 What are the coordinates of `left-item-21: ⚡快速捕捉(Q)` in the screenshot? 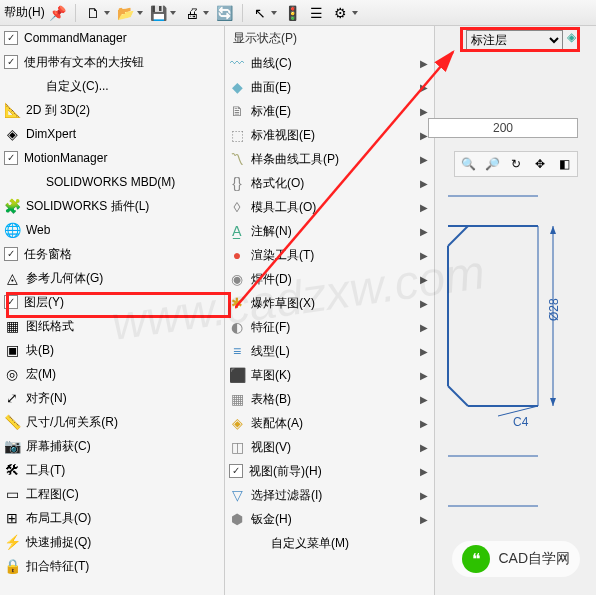 It's located at (112, 542).